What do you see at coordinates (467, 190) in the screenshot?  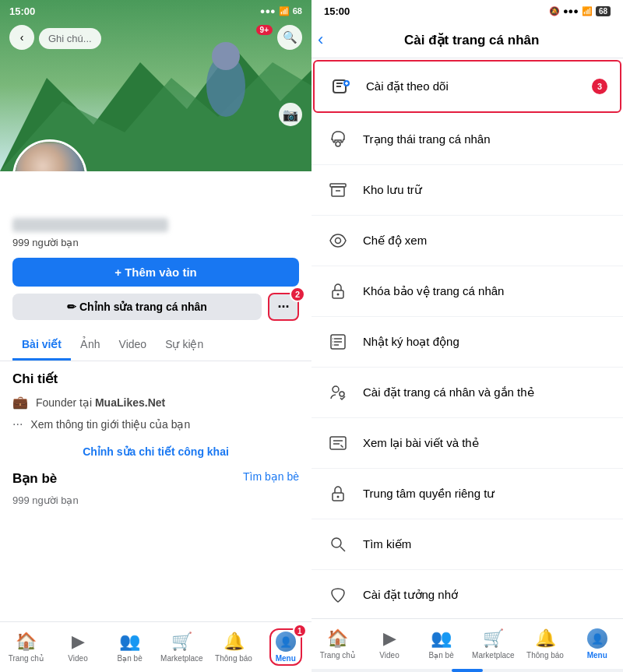 I see `settings-item-archive: Kho lưu trữ` at bounding box center [467, 190].